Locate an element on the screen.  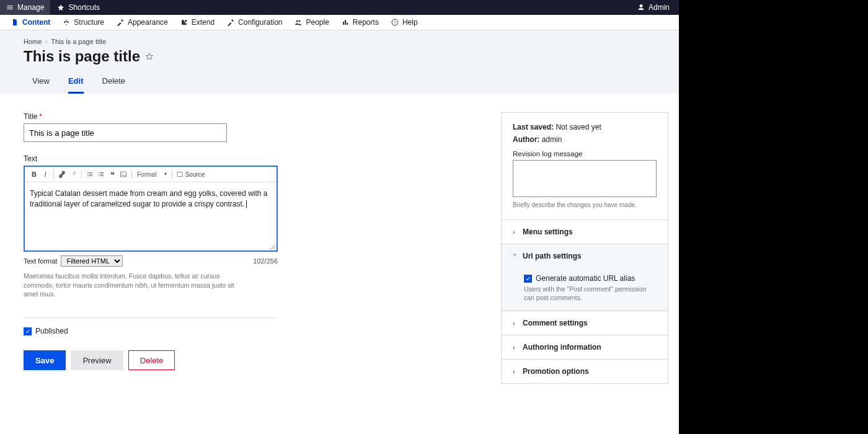
link-button is located at coordinates (62, 174).